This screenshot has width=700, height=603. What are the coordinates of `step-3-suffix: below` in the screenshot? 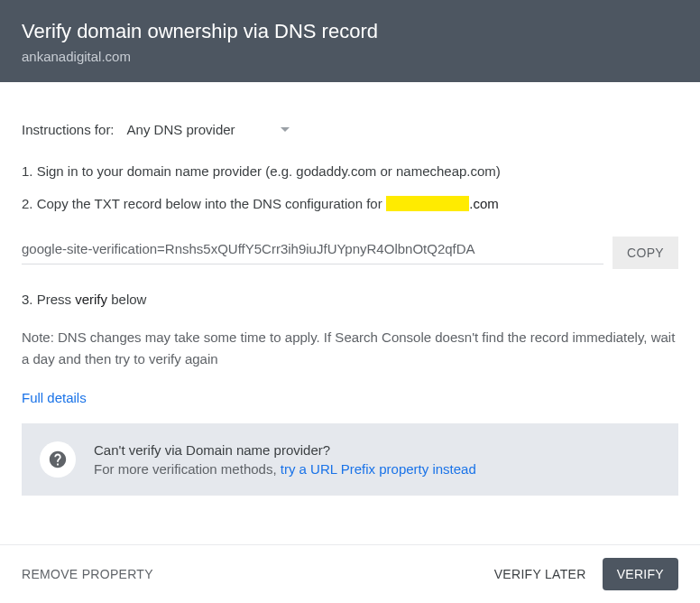 It's located at (126, 300).